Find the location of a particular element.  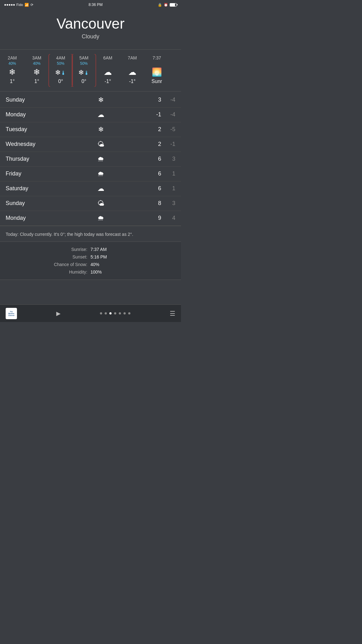

battery-fill is located at coordinates (173, 5).